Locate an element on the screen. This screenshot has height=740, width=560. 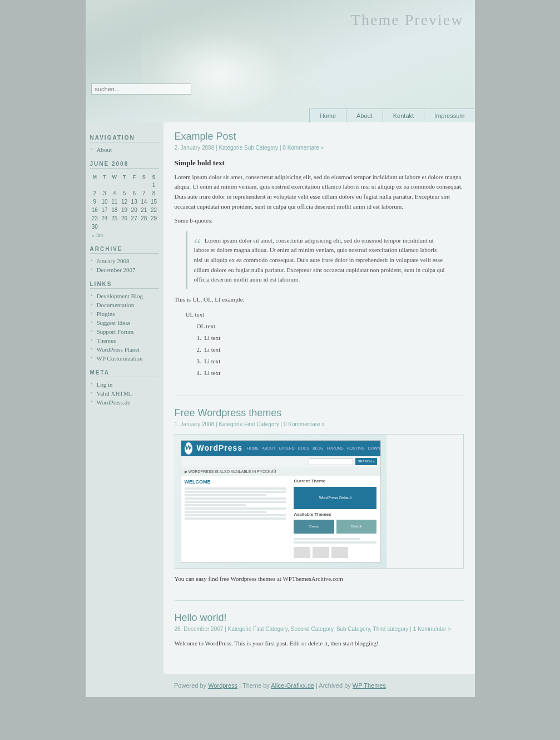
cal-header-t2: T is located at coordinates (125, 177).